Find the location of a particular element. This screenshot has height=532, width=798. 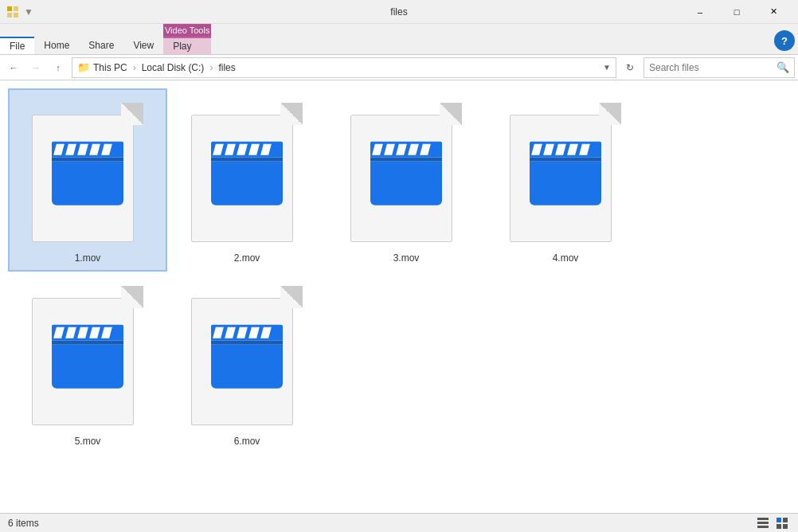

status-bar: 6 items is located at coordinates (399, 522).